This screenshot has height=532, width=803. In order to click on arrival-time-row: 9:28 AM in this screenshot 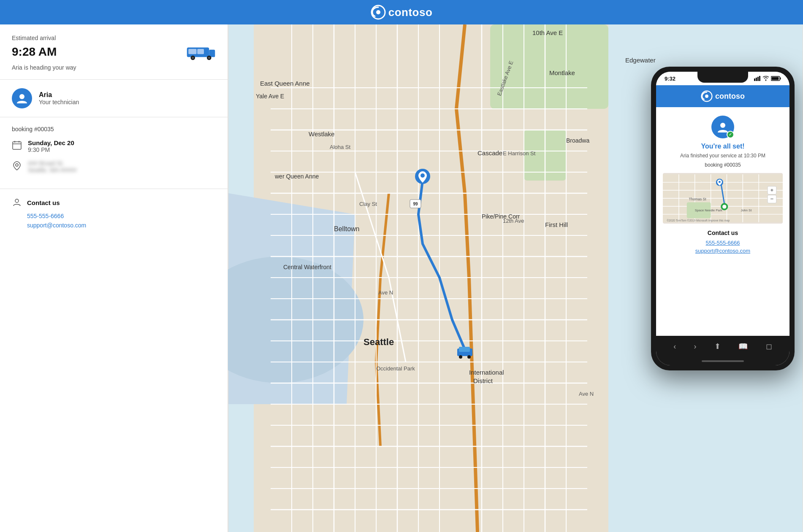, I will do `click(114, 52)`.